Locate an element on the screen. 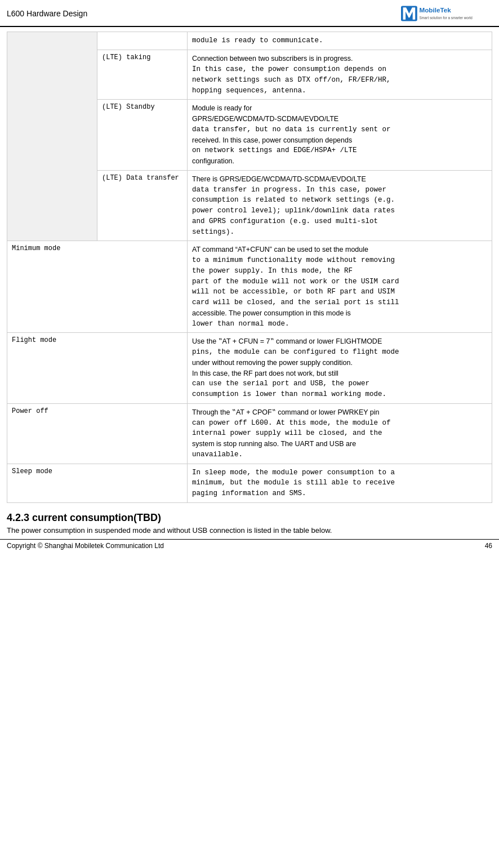 The height and width of the screenshot is (868, 499). table-row: module is ready to communicate. is located at coordinates (250, 41).